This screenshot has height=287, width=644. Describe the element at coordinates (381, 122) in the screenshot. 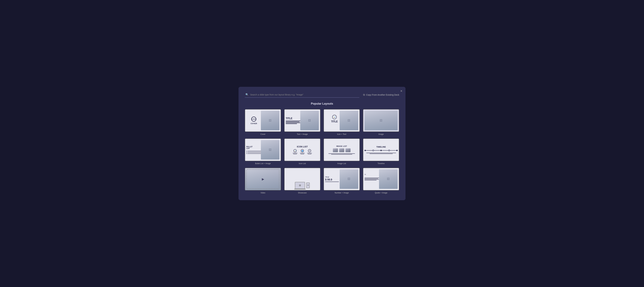

I see `layout-item-image: 🖼 Image` at that location.